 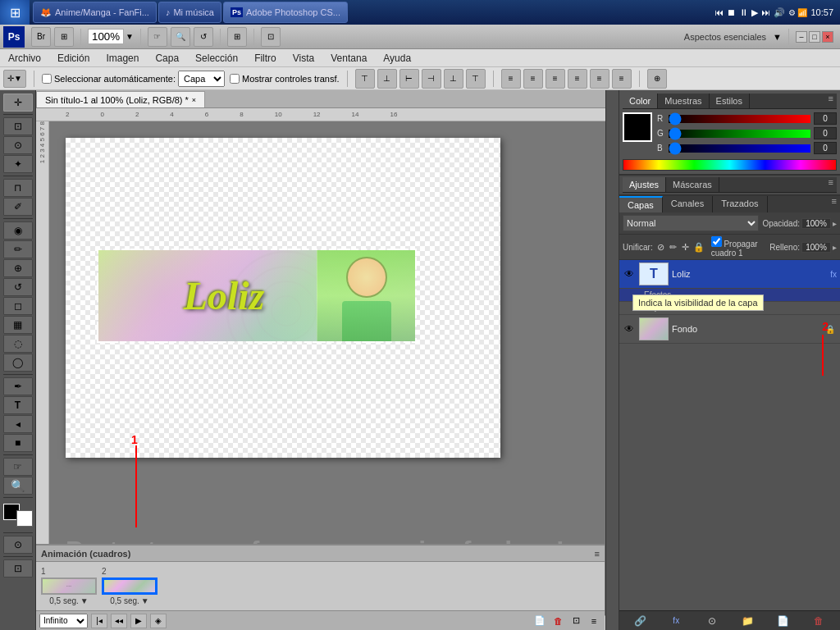 I want to click on opacity-input, so click(x=816, y=223).